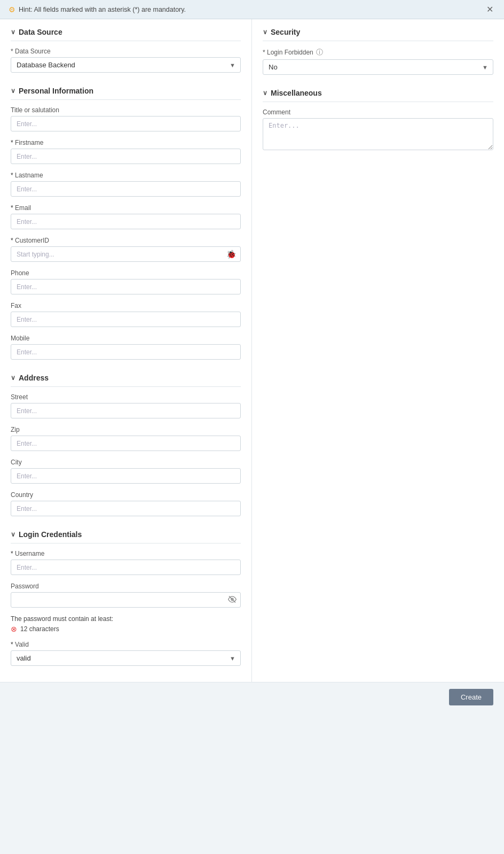 Image resolution: width=504 pixels, height=854 pixels. I want to click on hint-text: Hint: All fields marked with an asterisk…, so click(103, 10).